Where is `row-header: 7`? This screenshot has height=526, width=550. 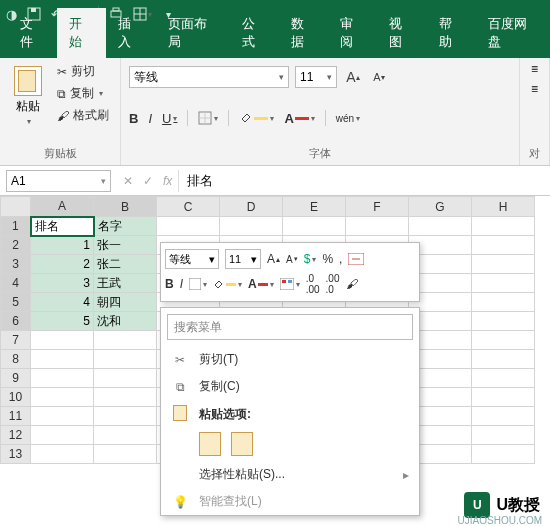 row-header: 7 is located at coordinates (16, 340).